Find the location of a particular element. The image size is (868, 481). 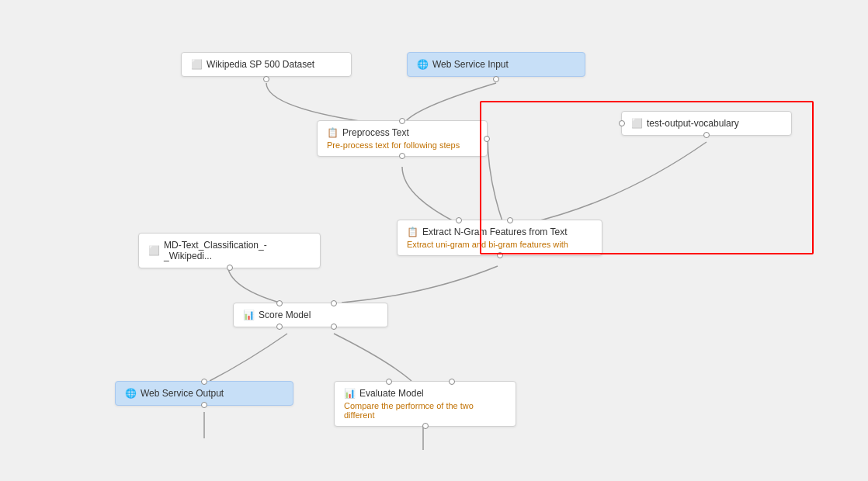

wikipedia-node: ⬜ Wikipedia SP 500 Dataset is located at coordinates (266, 64).